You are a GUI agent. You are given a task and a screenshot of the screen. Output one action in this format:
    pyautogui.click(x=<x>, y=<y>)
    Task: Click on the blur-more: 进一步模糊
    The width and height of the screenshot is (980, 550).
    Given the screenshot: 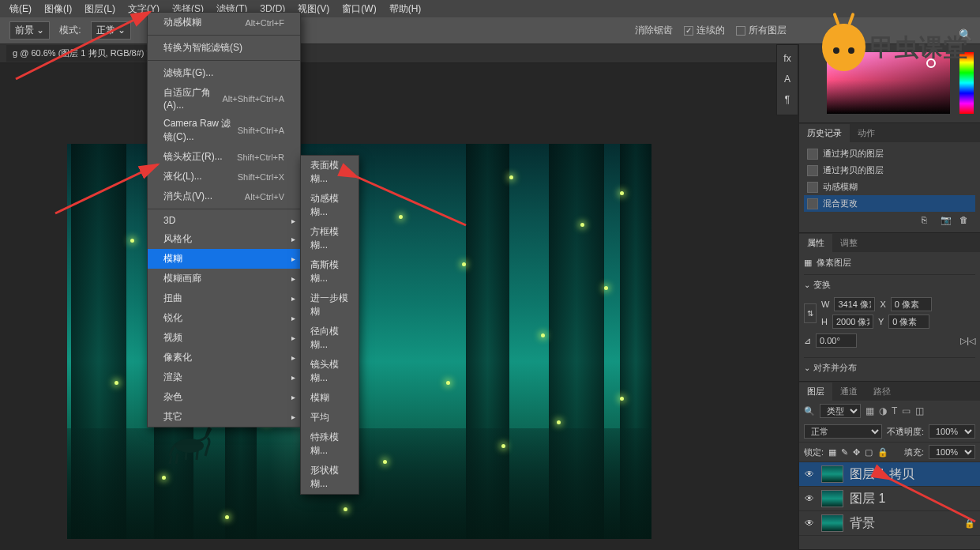 What is the action you would take?
    pyautogui.click(x=330, y=305)
    